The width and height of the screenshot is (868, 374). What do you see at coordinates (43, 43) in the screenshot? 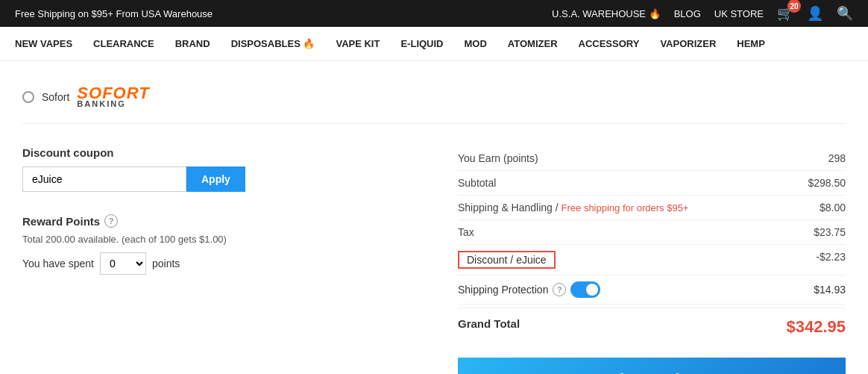
I see `nav-new-vapes: NEW VAPES` at bounding box center [43, 43].